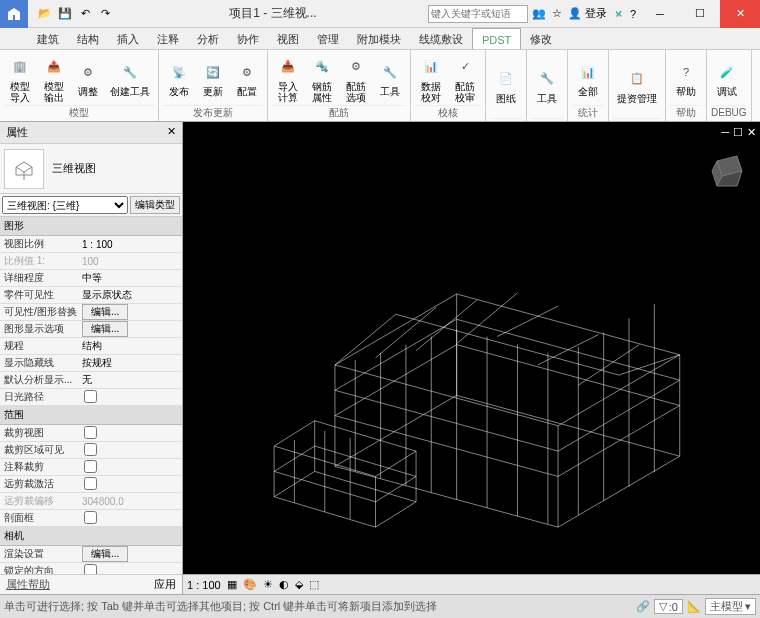  I want to click on exchange-icon: 🗶, so click(618, 14).